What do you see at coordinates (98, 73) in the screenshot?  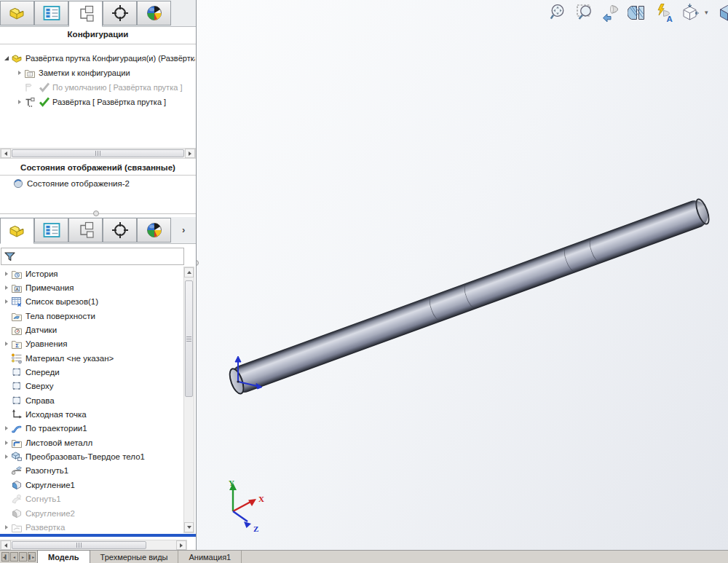 I see `configuration-tree-item: Заметки к конфигурации` at bounding box center [98, 73].